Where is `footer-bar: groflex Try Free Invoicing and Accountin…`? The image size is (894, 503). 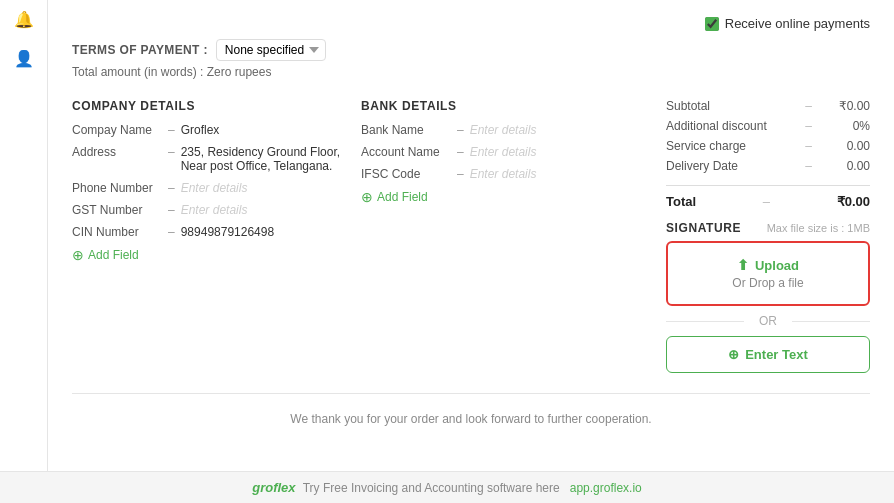
footer-bar: groflex Try Free Invoicing and Accountin… is located at coordinates (447, 487).